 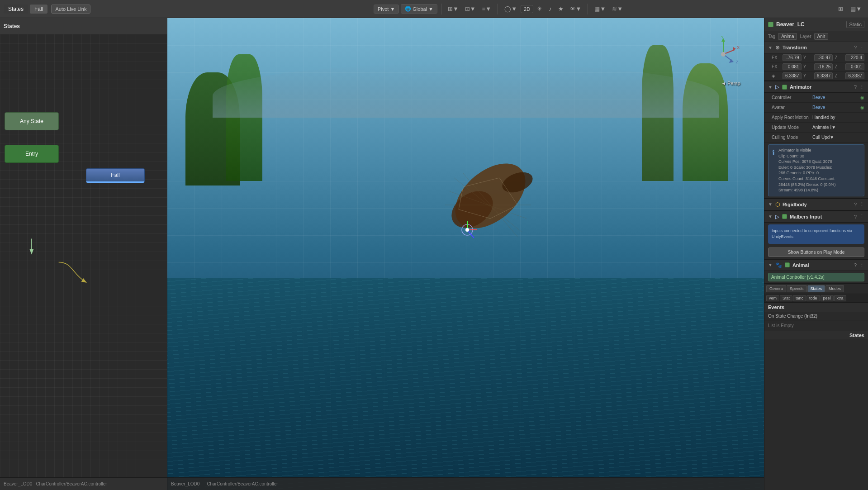 I want to click on rigidbody-section-header: ▼ ⬡ Rigidbody ? ⋮, so click(x=816, y=205).